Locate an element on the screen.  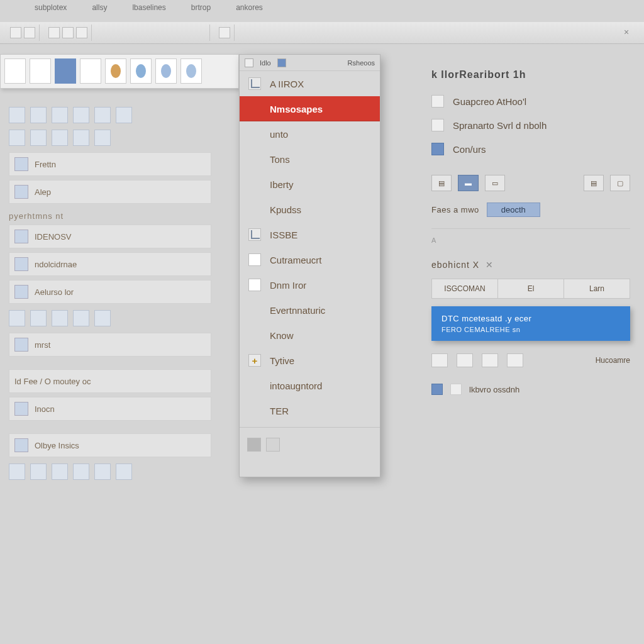
menu-item: Dnm Iror is located at coordinates (309, 285).